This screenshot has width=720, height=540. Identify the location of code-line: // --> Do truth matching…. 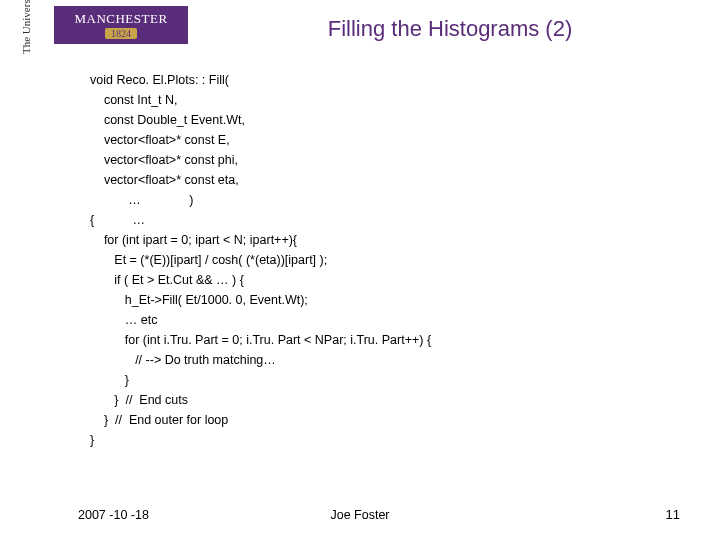
(260, 360).